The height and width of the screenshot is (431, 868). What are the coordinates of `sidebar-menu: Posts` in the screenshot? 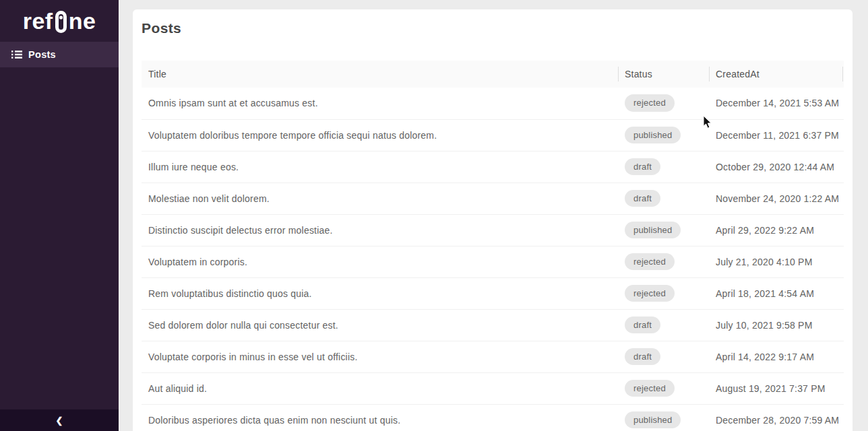 It's located at (59, 55).